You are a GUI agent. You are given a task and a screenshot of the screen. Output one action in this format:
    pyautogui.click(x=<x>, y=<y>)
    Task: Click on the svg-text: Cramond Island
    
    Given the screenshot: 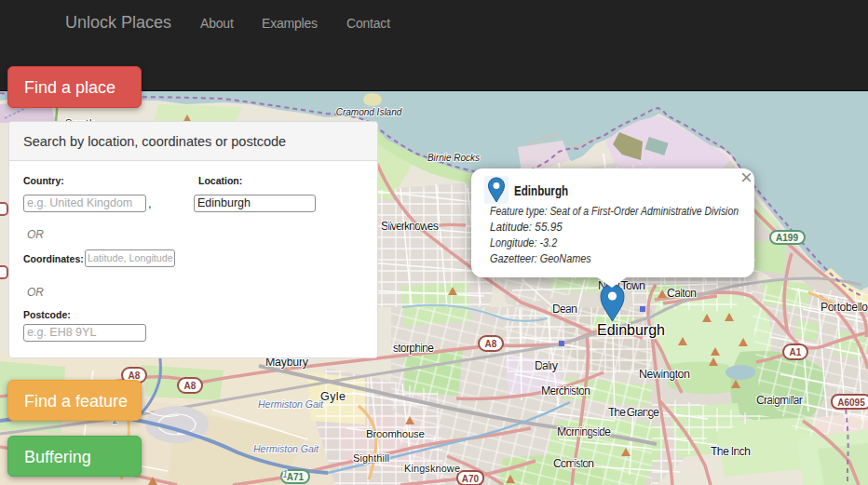 What is the action you would take?
    pyautogui.click(x=369, y=112)
    